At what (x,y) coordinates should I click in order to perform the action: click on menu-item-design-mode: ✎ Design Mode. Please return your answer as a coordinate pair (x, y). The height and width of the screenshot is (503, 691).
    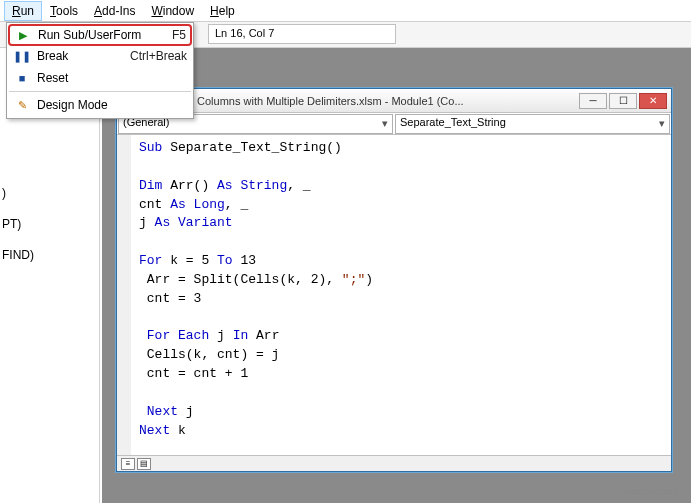
    Looking at the image, I should click on (100, 105).